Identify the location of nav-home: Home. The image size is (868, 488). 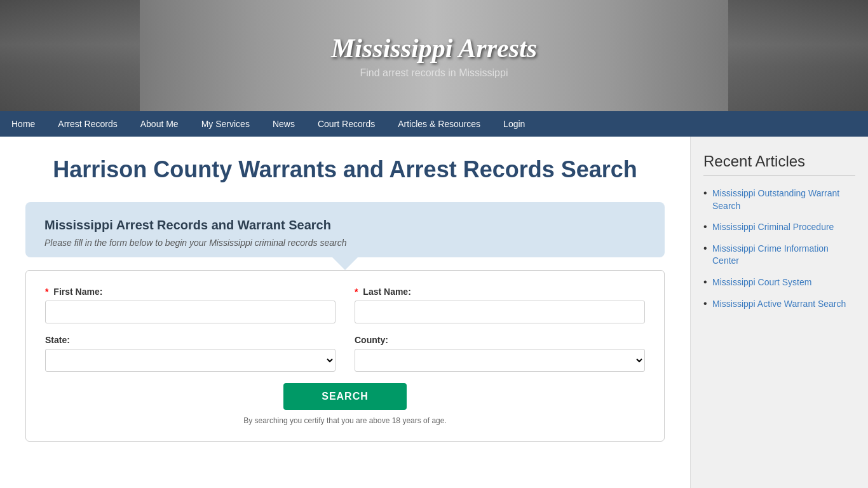
(23, 124).